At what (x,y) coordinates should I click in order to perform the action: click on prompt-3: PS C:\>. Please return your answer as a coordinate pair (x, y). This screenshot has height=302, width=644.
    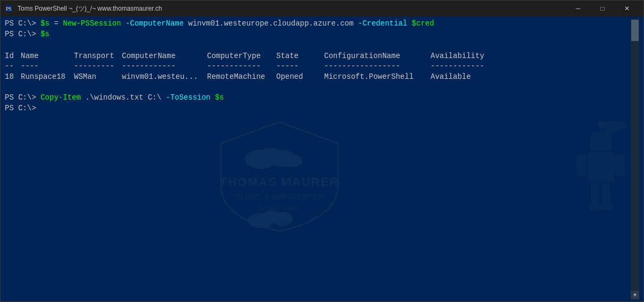
    Looking at the image, I should click on (22, 98).